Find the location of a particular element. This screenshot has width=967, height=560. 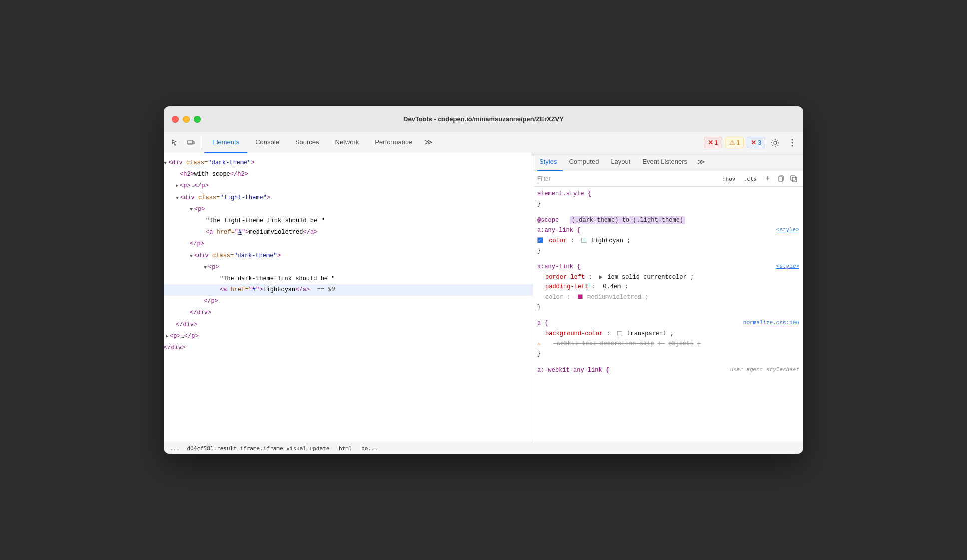

rule-selector-line: a { normalize.css:106 is located at coordinates (668, 323).